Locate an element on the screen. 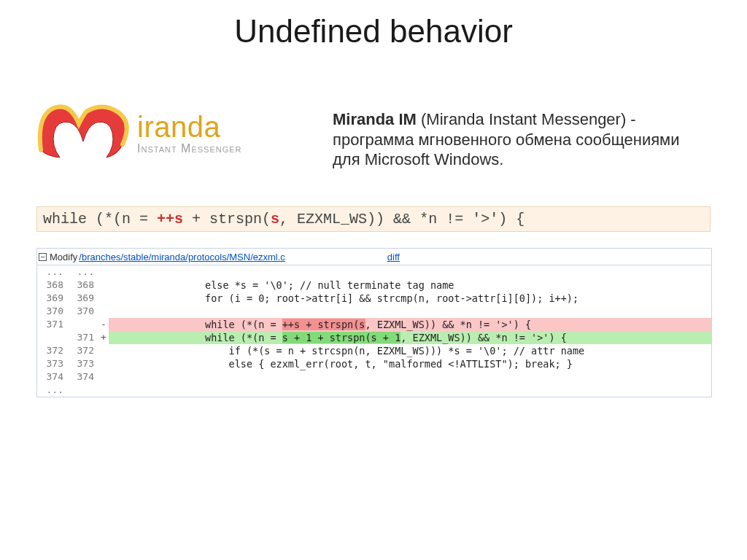 The image size is (747, 560). code-snippet: while (*(n = ++s + strspn(s, EZXML_WS)) … is located at coordinates (374, 219).